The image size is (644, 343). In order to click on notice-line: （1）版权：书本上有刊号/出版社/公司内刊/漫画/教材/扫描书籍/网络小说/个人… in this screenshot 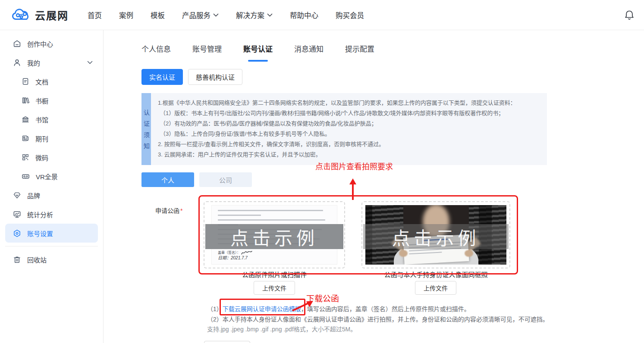, I will do `click(349, 113)`.